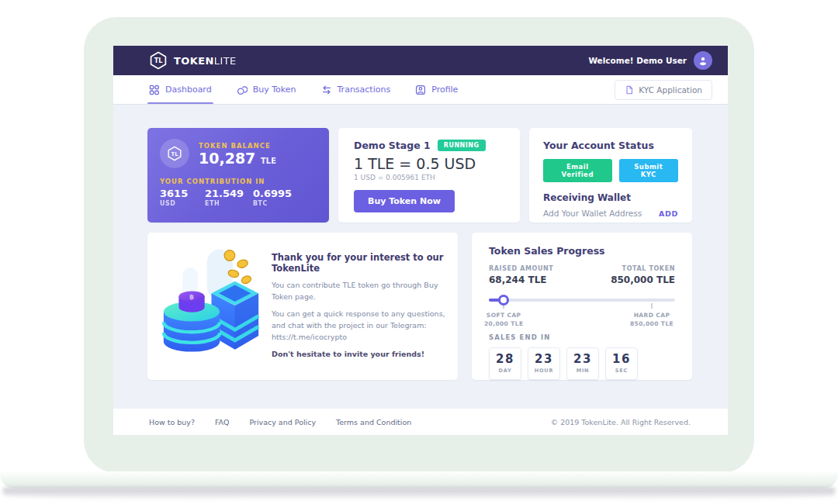  Describe the element at coordinates (238, 175) in the screenshot. I see `token-balance-card: TL TOKEN BALANCE 10,287 TLE YOUR CONTRIB…` at that location.